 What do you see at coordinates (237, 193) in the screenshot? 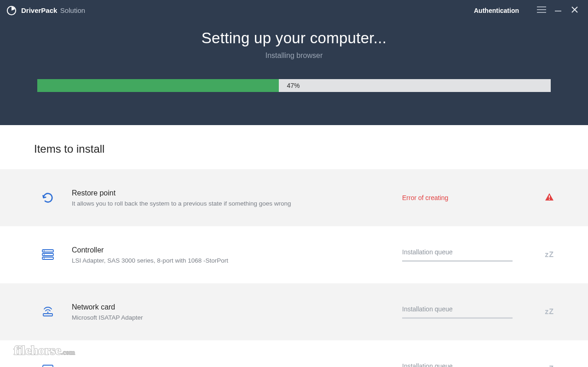
I see `item-title: Restore point` at bounding box center [237, 193].